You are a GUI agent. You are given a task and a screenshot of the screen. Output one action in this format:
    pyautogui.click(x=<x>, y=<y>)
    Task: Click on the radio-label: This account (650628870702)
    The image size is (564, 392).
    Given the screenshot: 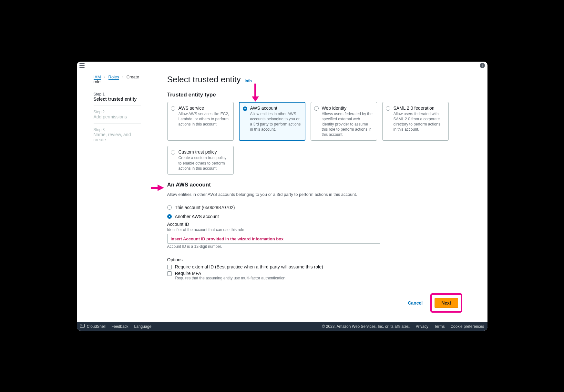 What is the action you would take?
    pyautogui.click(x=205, y=207)
    